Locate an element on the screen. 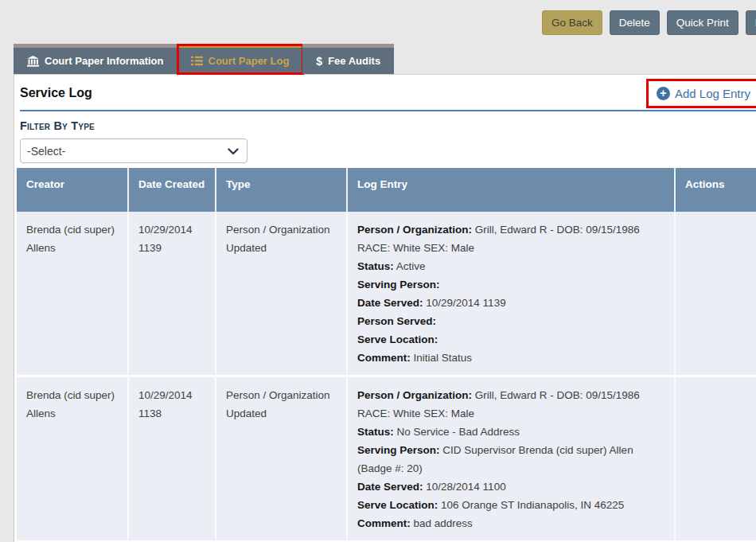  tab-court-paper-log: Court Paper Log is located at coordinates (240, 59).